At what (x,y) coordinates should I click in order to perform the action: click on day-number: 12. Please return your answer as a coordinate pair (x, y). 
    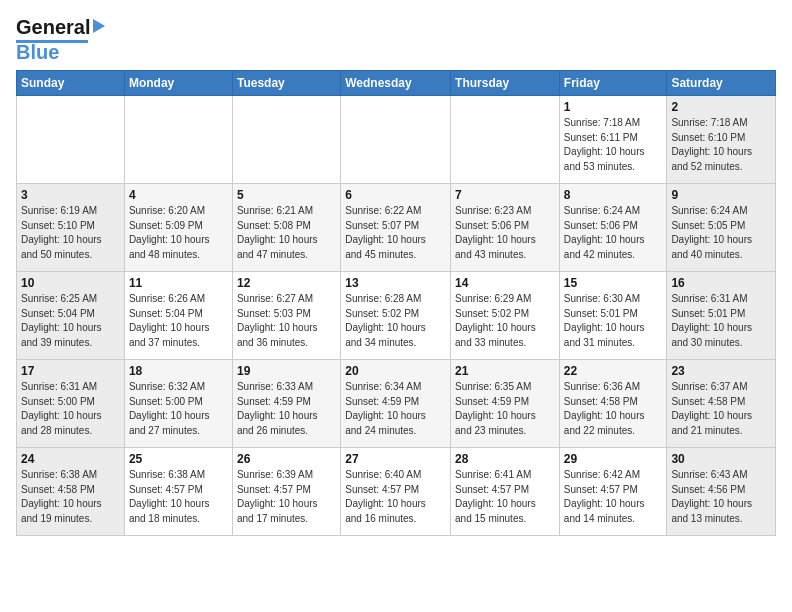
    Looking at the image, I should click on (286, 283).